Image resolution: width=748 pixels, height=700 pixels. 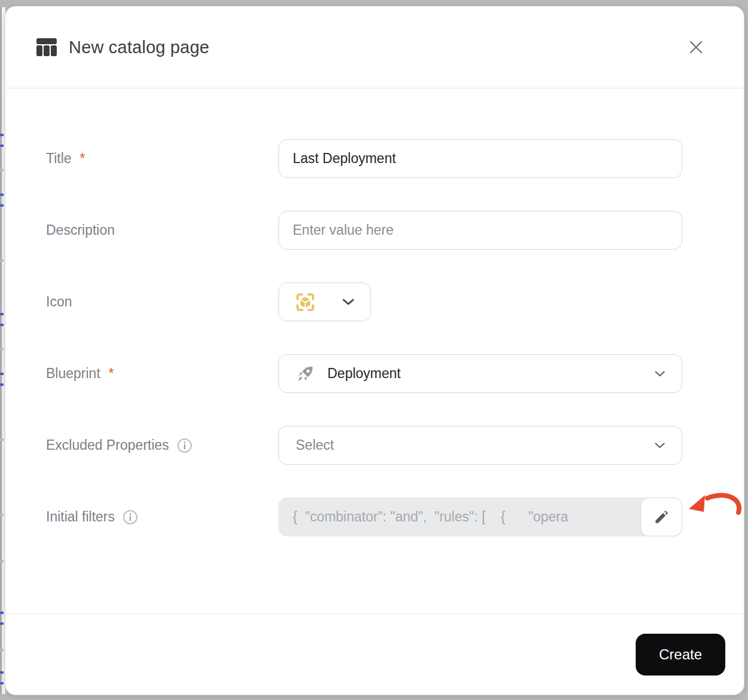 I want to click on initial-filters-input: { "combinator": "and", "rules": [ { "ope…, so click(x=480, y=517).